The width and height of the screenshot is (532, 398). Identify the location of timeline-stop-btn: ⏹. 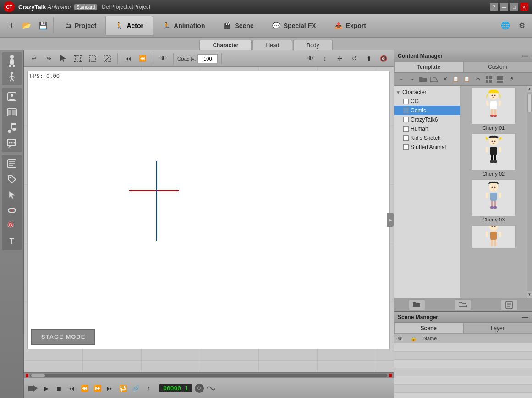
(59, 388).